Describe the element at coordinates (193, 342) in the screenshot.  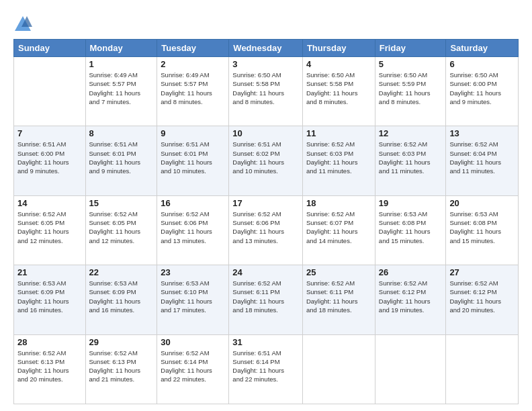
I see `day-number: 30` at that location.